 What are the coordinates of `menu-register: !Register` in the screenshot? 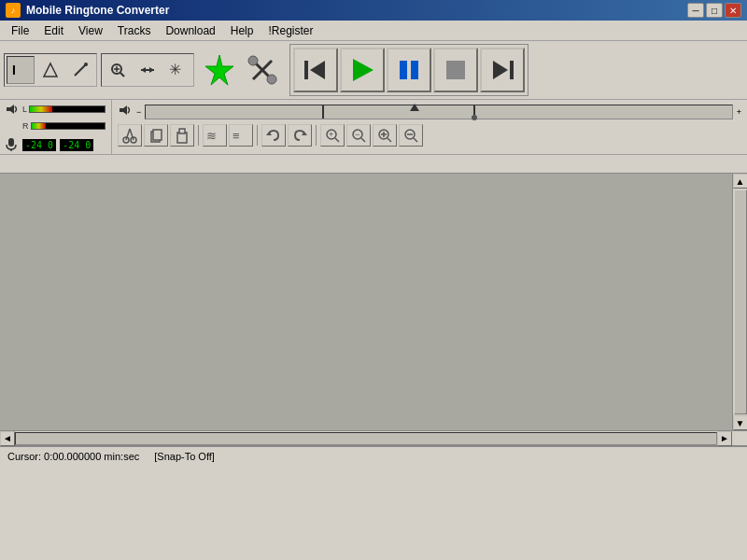 It's located at (290, 31).